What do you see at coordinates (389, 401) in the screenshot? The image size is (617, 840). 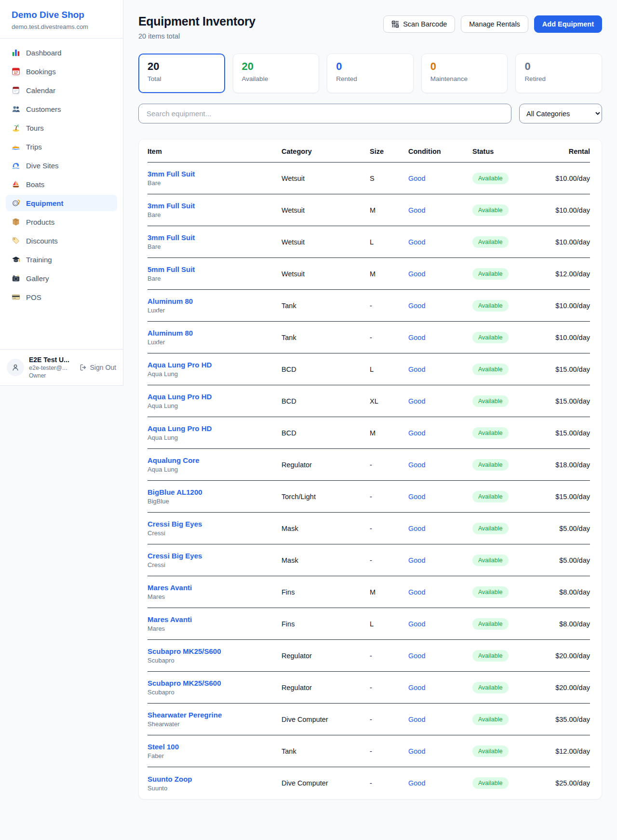 I see `size-cell: XL` at bounding box center [389, 401].